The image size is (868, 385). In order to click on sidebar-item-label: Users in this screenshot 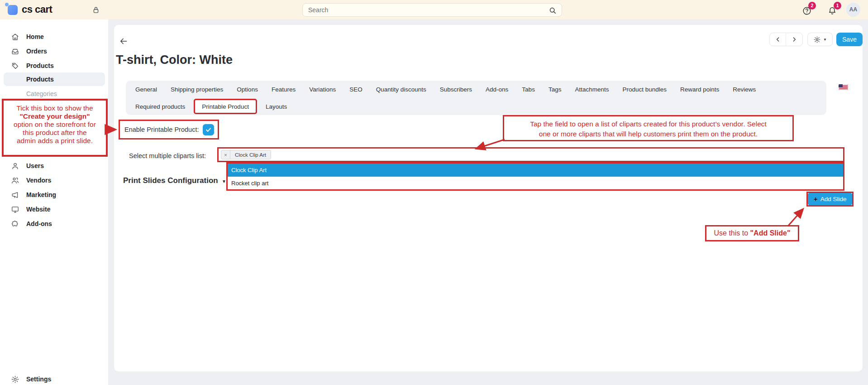, I will do `click(35, 166)`.